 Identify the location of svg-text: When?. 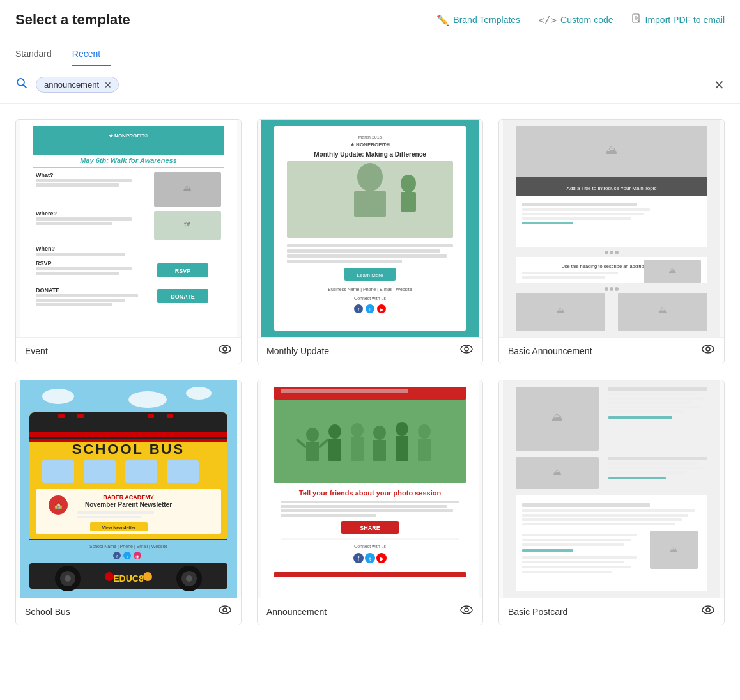
(45, 249).